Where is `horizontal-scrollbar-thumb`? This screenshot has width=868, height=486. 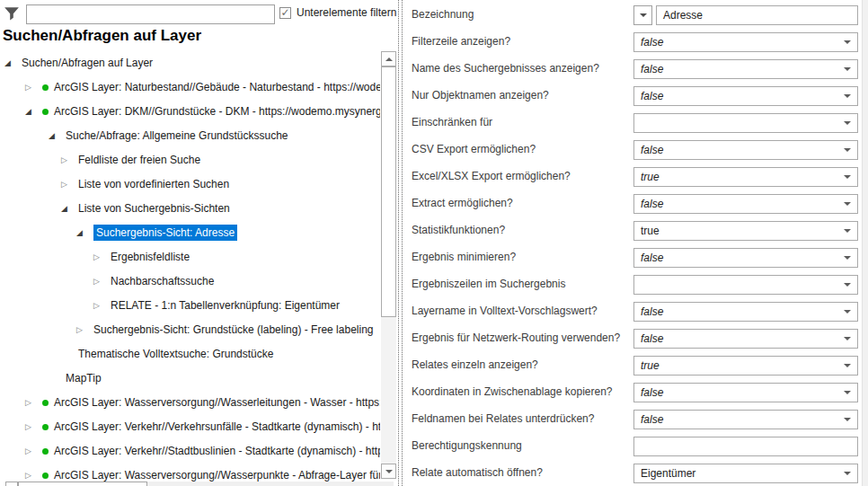
horizontal-scrollbar-thumb is located at coordinates (83, 483).